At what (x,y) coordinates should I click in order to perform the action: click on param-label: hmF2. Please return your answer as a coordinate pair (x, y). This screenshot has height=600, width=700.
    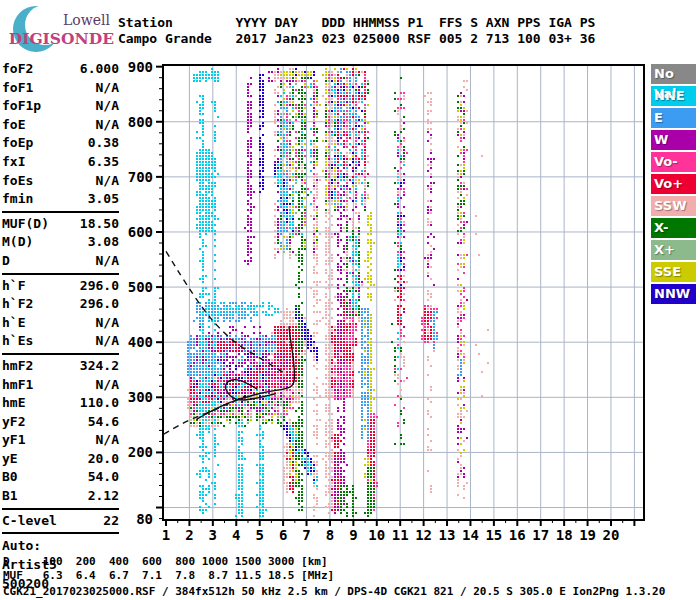
    Looking at the image, I should click on (18, 366).